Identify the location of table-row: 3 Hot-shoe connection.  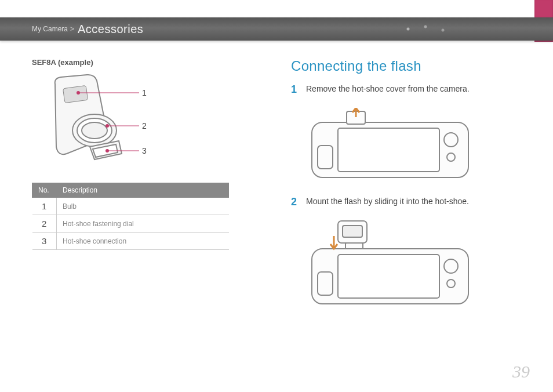
(131, 241).